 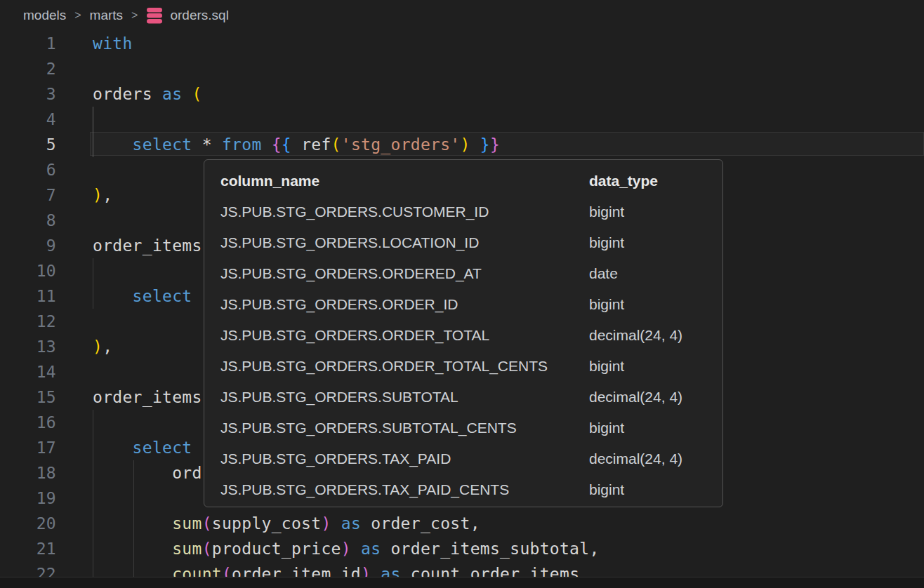 What do you see at coordinates (355, 335) in the screenshot?
I see `popup-column-name: JS.PUB.STG_ORDERS.ORDER_TOTAL` at bounding box center [355, 335].